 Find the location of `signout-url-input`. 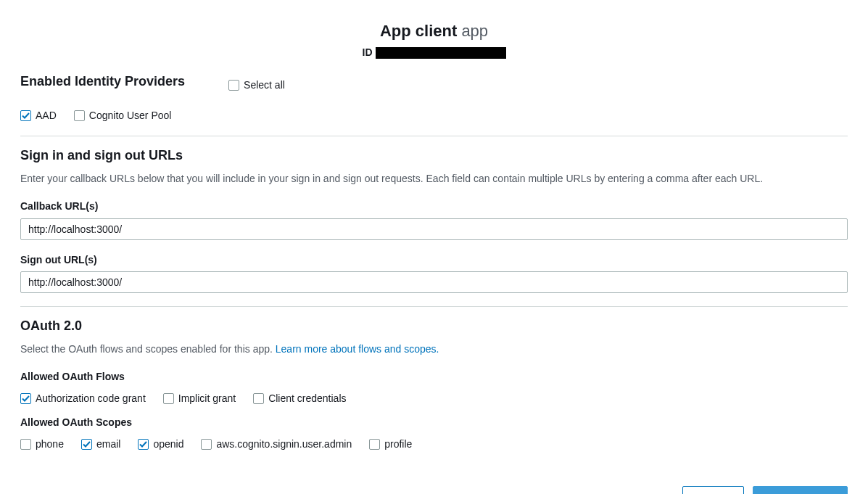

signout-url-input is located at coordinates (434, 282).